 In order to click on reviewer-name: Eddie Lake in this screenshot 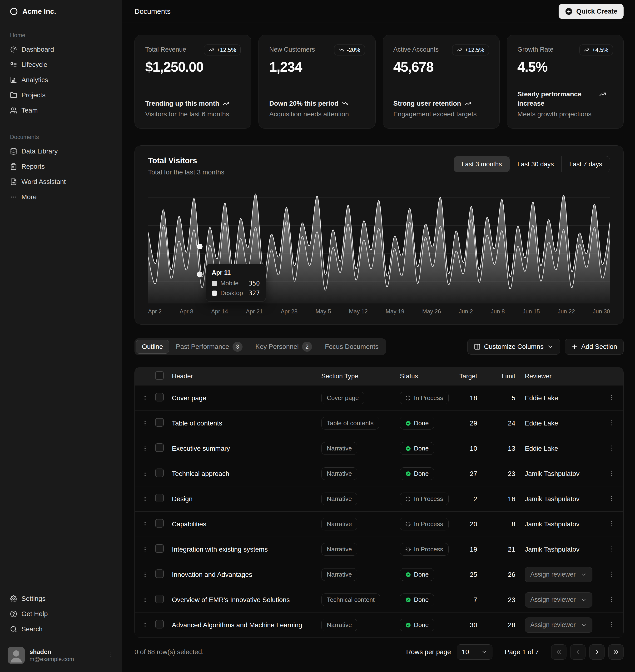, I will do `click(559, 398)`.